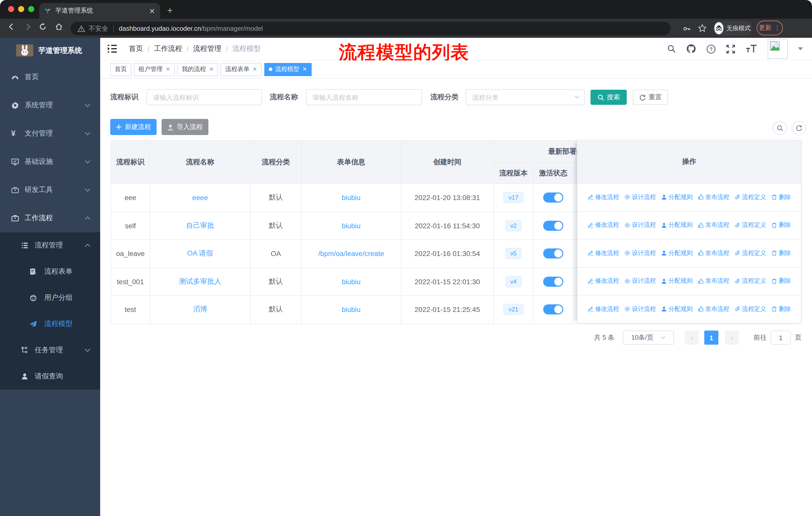  What do you see at coordinates (42, 27) in the screenshot?
I see `reload-icon` at bounding box center [42, 27].